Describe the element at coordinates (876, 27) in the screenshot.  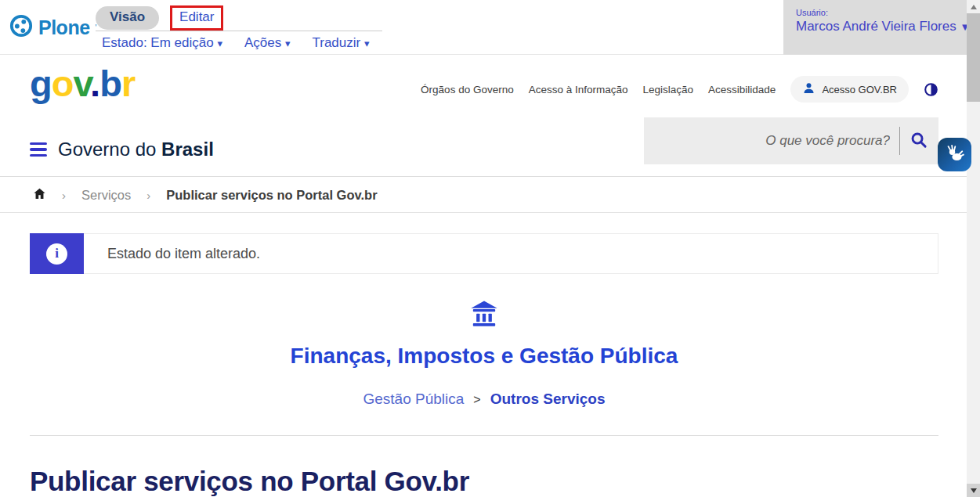
I see `user-name-text: Marcos André Vieira Flores` at that location.